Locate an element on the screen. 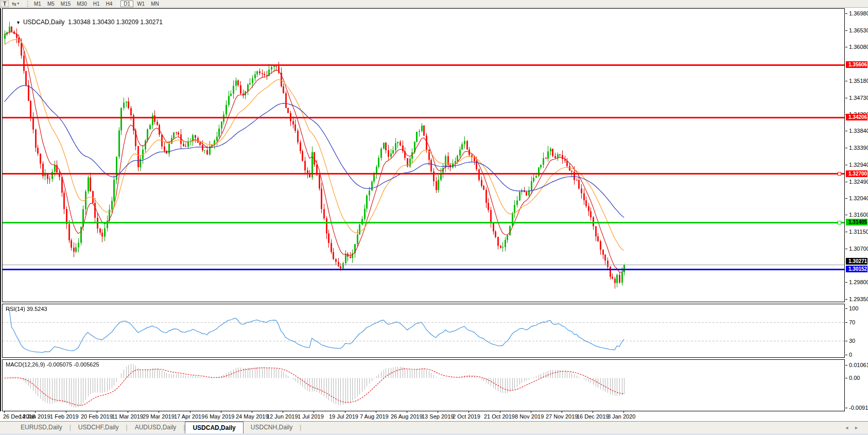 This screenshot has width=868, height=435. price-tick-label: 1.31150 is located at coordinates (859, 232).